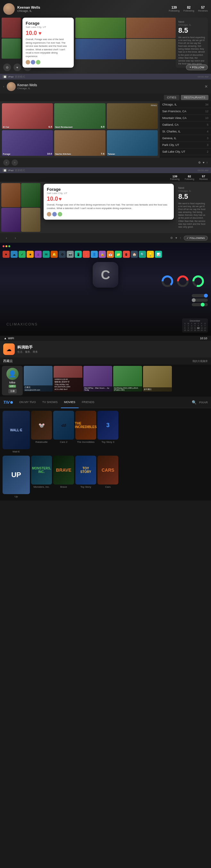 This screenshot has width=211, height=868. I want to click on heart-button: ♥, so click(18, 67).